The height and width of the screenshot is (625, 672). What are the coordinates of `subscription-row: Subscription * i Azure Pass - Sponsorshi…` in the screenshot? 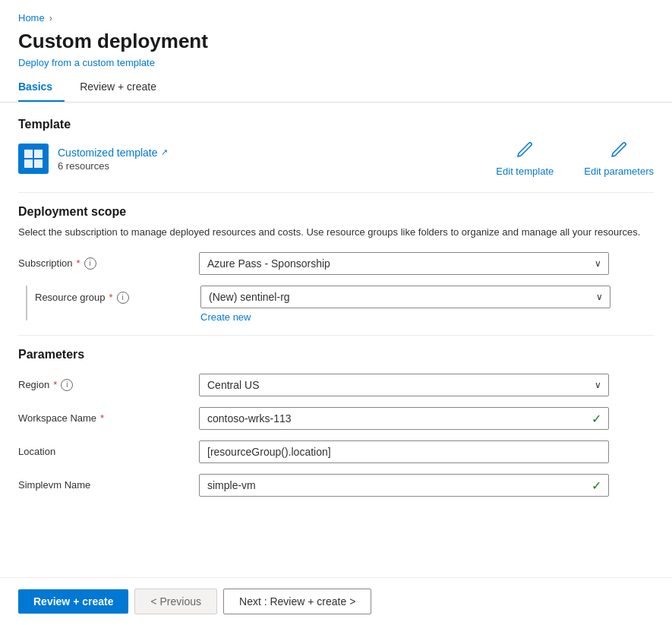 It's located at (336, 264).